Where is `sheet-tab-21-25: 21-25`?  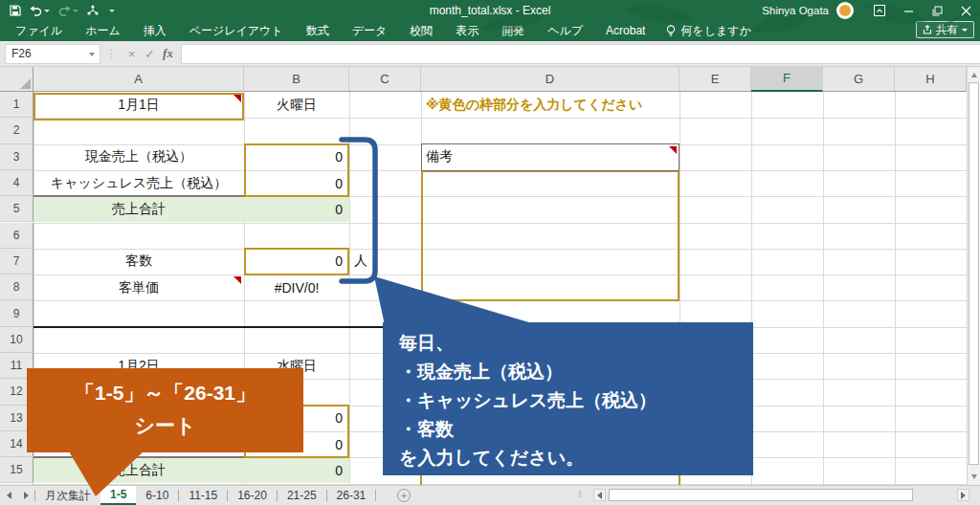
sheet-tab-21-25: 21-25 is located at coordinates (302, 495).